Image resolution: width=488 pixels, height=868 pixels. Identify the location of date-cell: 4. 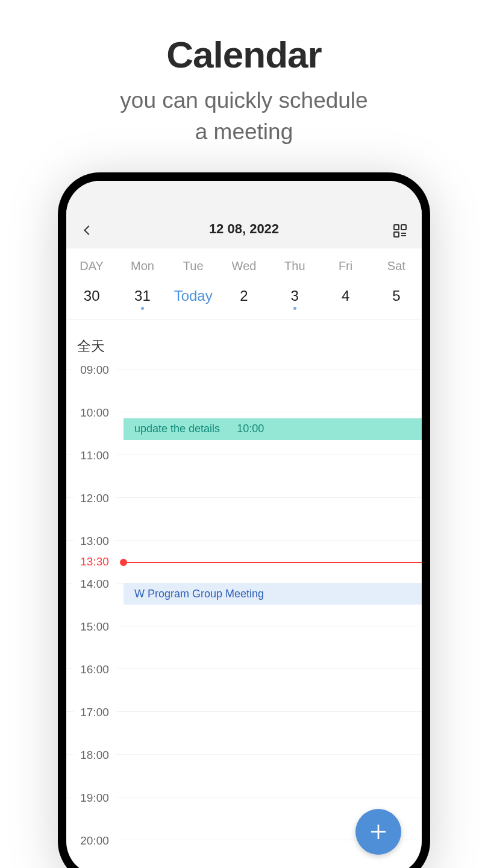
(345, 299).